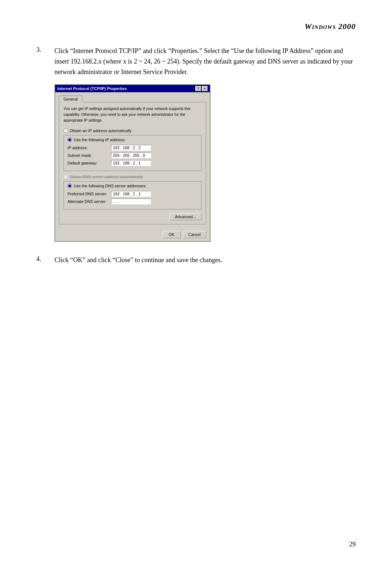 The image size is (392, 570). Describe the element at coordinates (42, 144) in the screenshot. I see `step-3-number: 3.` at that location.